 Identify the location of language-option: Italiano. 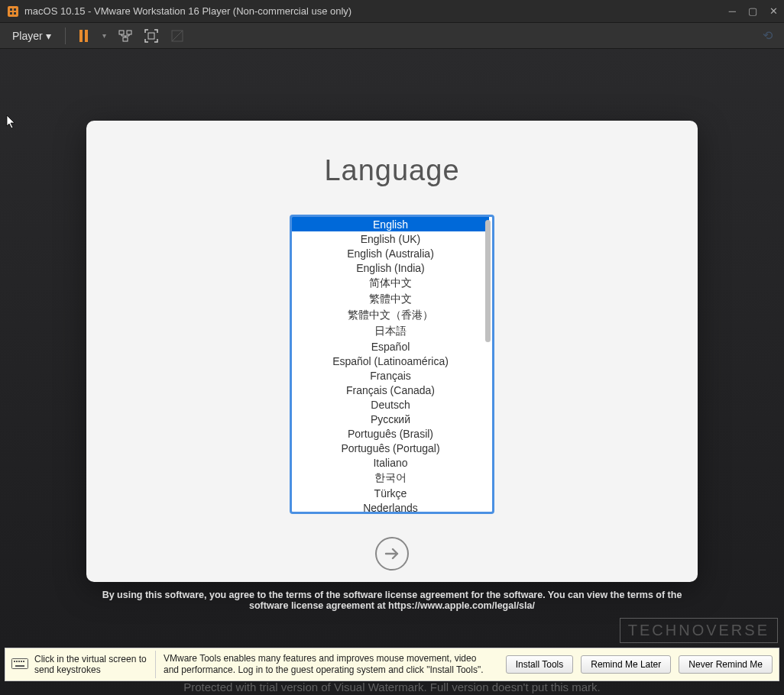
(390, 463).